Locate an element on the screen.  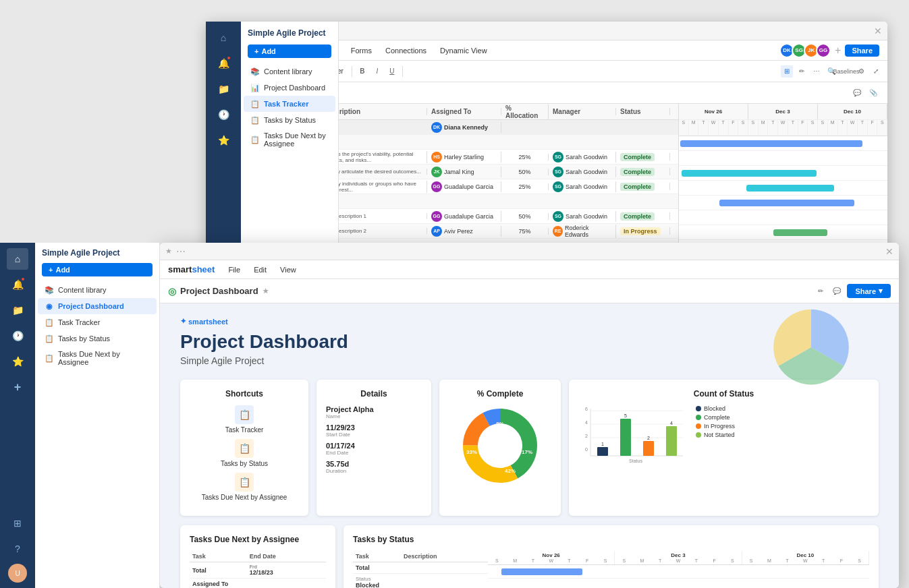
chart-legend: Blocked Complete In Progress Not St is located at coordinates (715, 436).